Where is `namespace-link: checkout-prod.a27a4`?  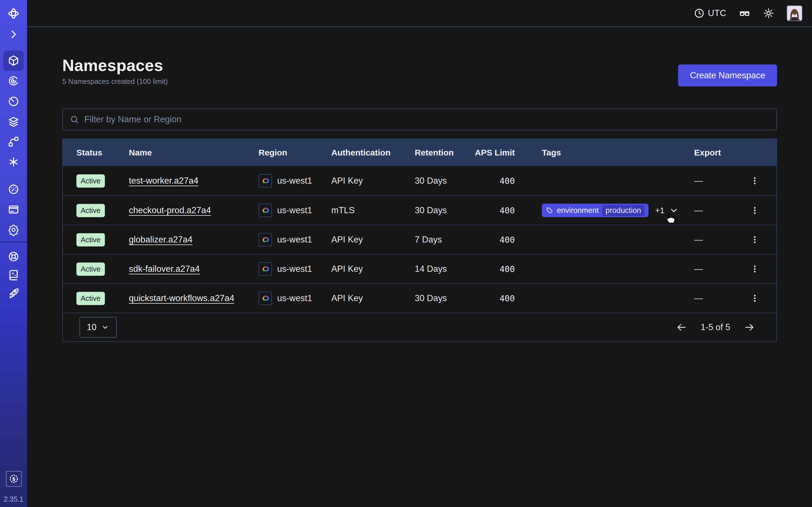 namespace-link: checkout-prod.a27a4 is located at coordinates (170, 211).